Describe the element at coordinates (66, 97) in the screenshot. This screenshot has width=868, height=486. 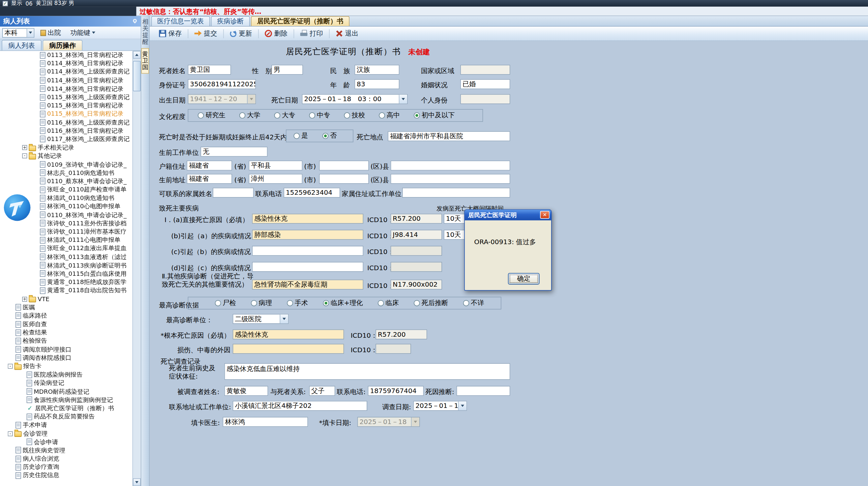
I see `tree-item: 0115_林张鸿_上级医师查房记` at that location.